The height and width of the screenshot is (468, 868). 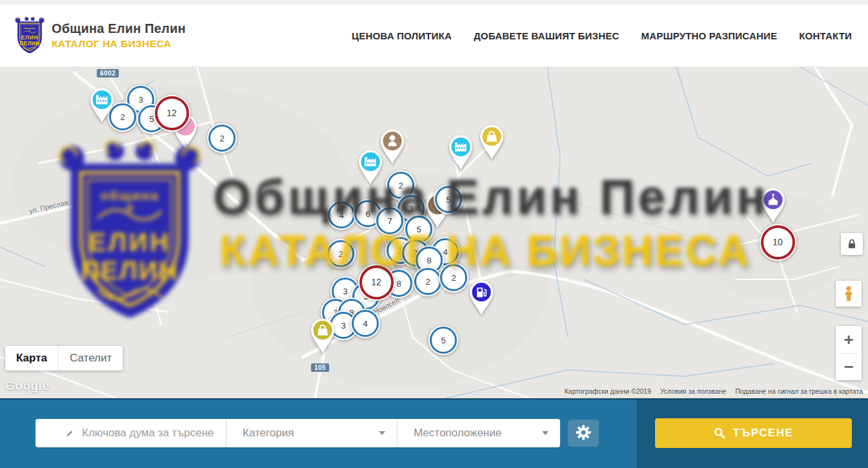 What do you see at coordinates (849, 294) in the screenshot?
I see `pegman-control` at bounding box center [849, 294].